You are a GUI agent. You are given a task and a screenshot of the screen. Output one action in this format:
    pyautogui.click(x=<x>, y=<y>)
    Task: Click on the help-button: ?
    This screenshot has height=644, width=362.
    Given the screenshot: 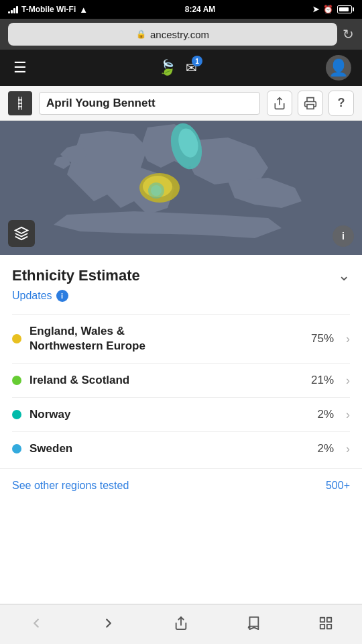 What is the action you would take?
    pyautogui.click(x=341, y=103)
    